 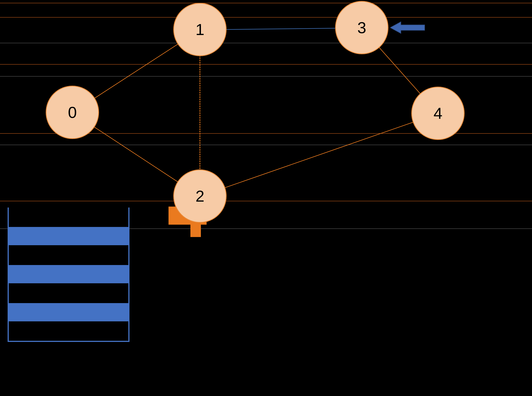 I want to click on node-label: 3, so click(x=362, y=28).